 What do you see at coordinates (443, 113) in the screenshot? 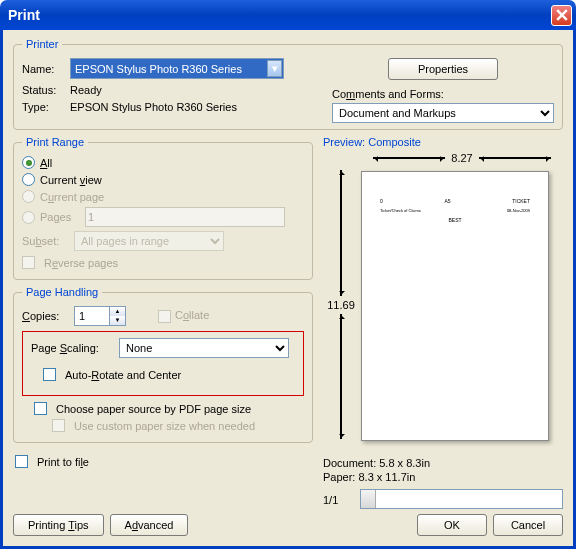
I see `comments-select: Document and Markups` at bounding box center [443, 113].